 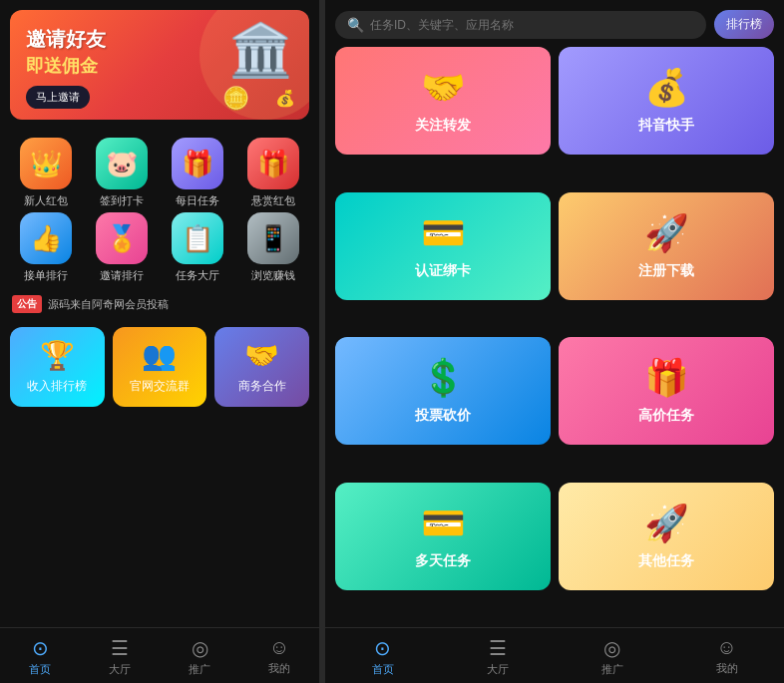 What do you see at coordinates (666, 126) in the screenshot?
I see `cat-label-1: 抖音快手` at bounding box center [666, 126].